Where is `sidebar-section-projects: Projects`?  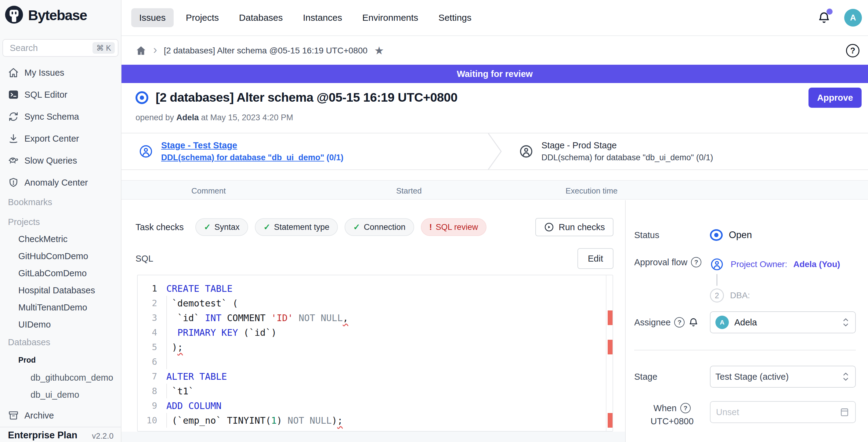
sidebar-section-projects: Projects is located at coordinates (61, 222).